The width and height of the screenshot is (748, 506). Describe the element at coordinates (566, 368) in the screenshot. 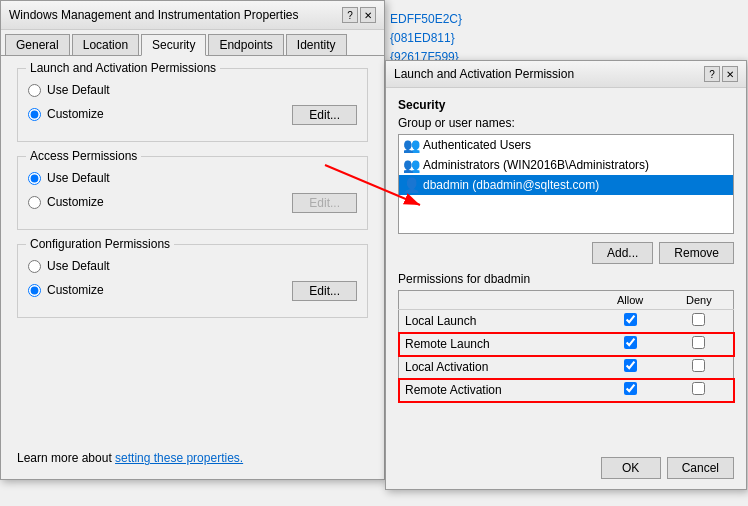

I see `perm-row-local-activation: Local Activation` at that location.